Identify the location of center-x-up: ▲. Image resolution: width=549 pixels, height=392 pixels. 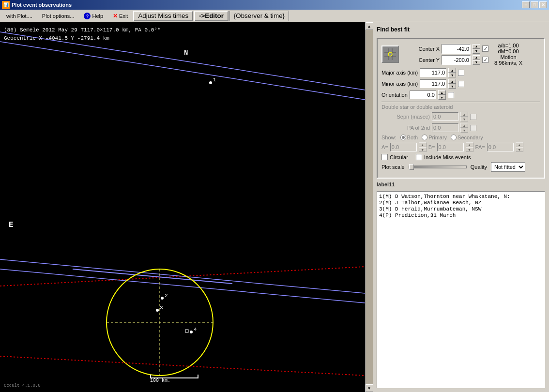
(476, 46).